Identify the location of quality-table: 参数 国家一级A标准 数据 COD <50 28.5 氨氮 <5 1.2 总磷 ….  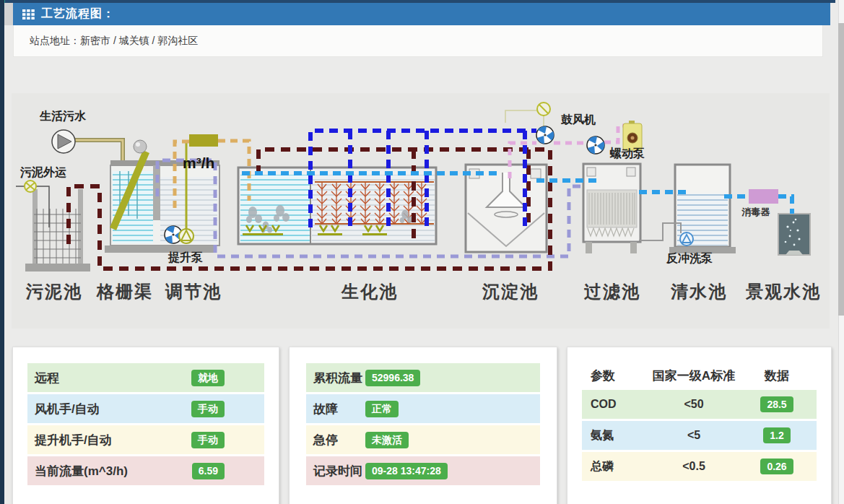
(699, 422).